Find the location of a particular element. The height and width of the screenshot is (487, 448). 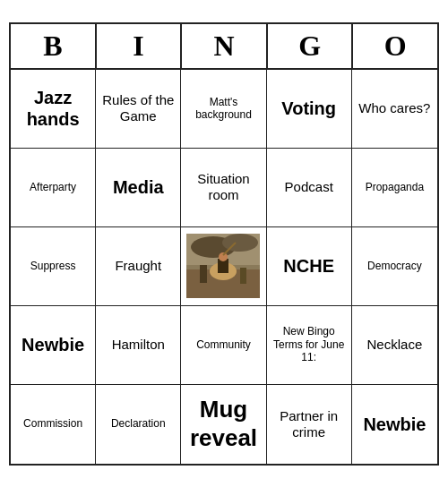

bingo-cell-0: Jazz hands is located at coordinates (54, 109).